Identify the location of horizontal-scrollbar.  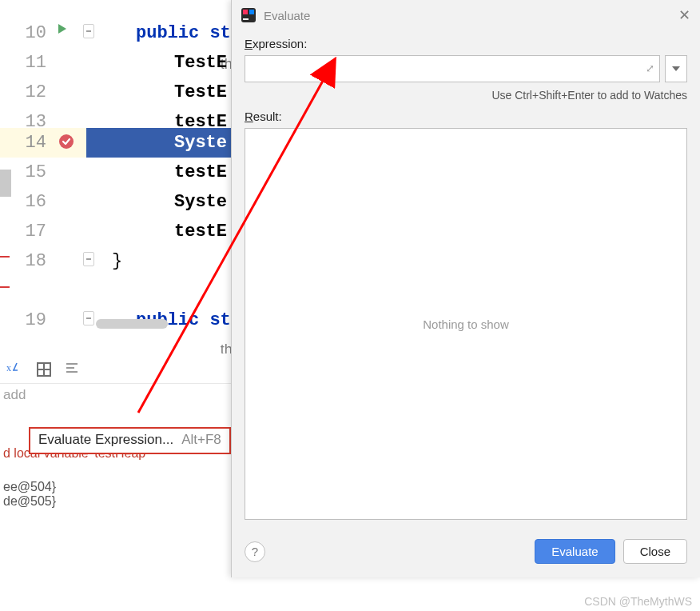
(132, 324).